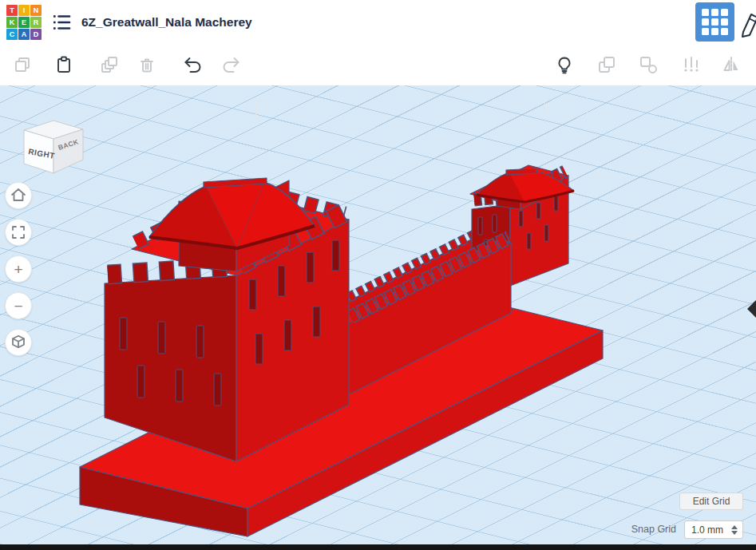  Describe the element at coordinates (24, 22) in the screenshot. I see `logo-letter: E` at that location.